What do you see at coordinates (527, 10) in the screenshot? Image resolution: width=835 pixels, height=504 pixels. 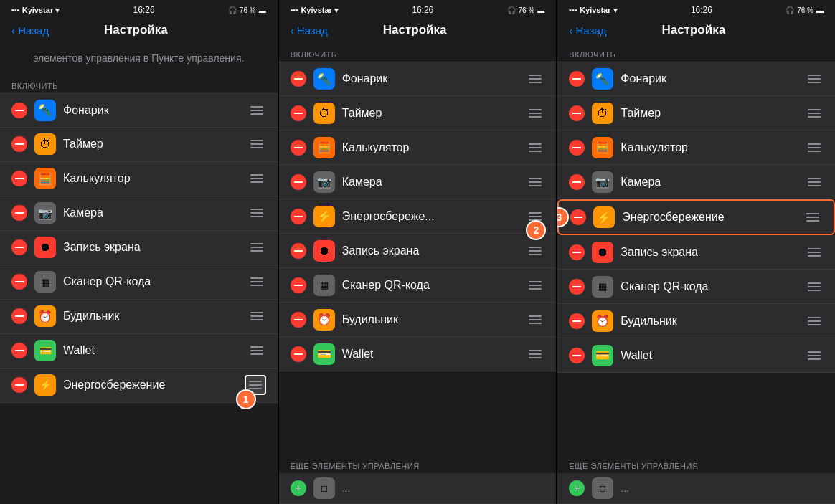 I see `battery-percent-2: 76 %` at bounding box center [527, 10].